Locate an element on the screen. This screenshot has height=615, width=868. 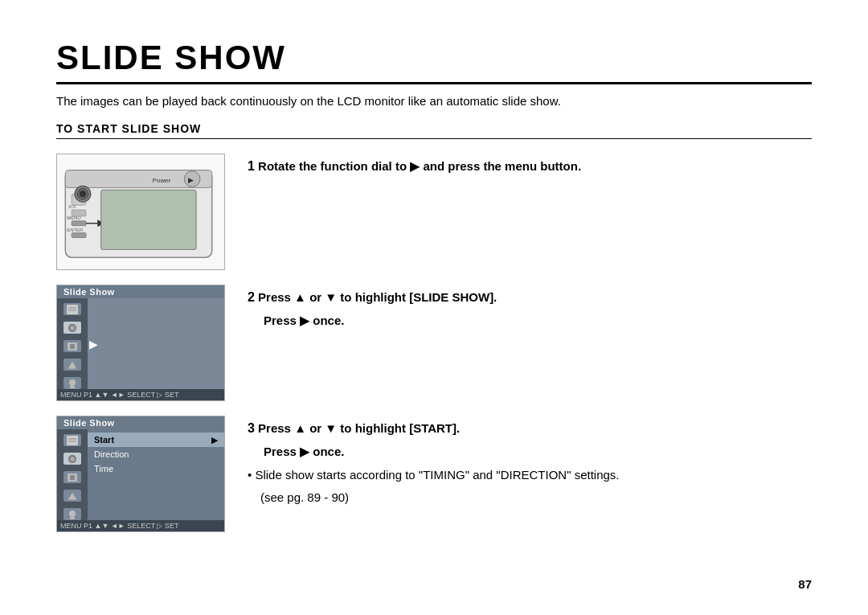
step3-or: or is located at coordinates (315, 428).